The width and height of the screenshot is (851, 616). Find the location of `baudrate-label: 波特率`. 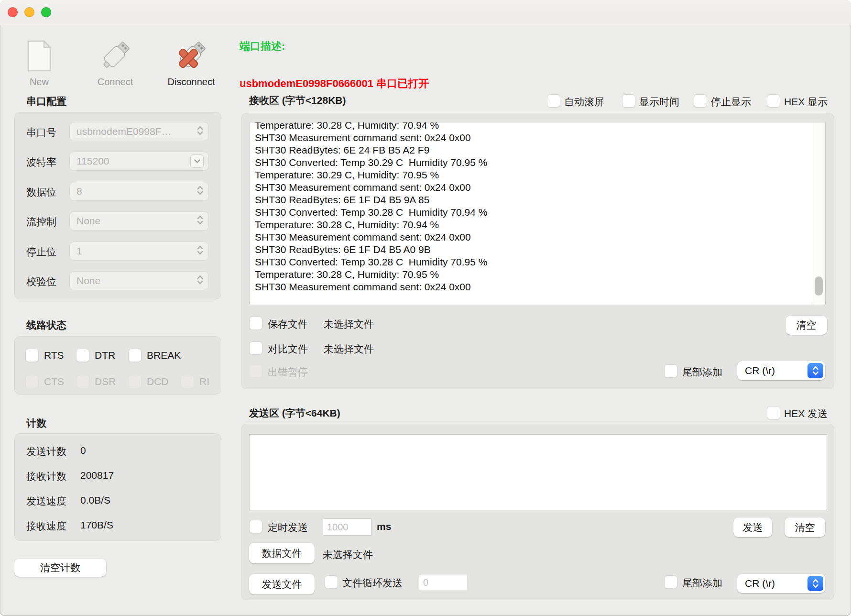

baudrate-label: 波特率 is located at coordinates (41, 162).